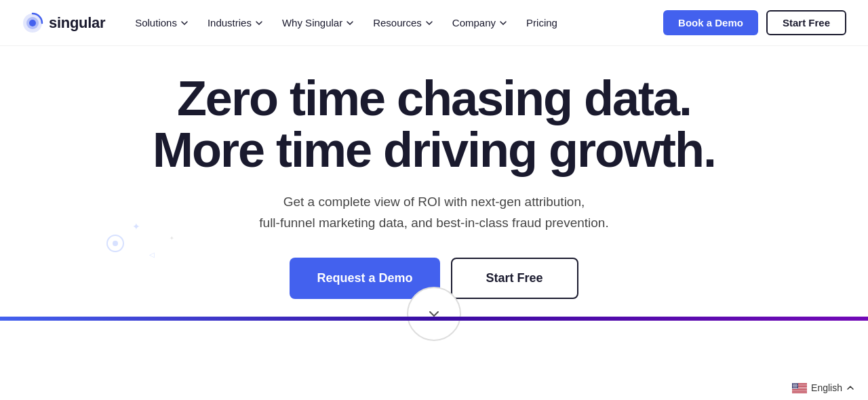 This screenshot has height=400, width=868. I want to click on logo-icon, so click(33, 23).